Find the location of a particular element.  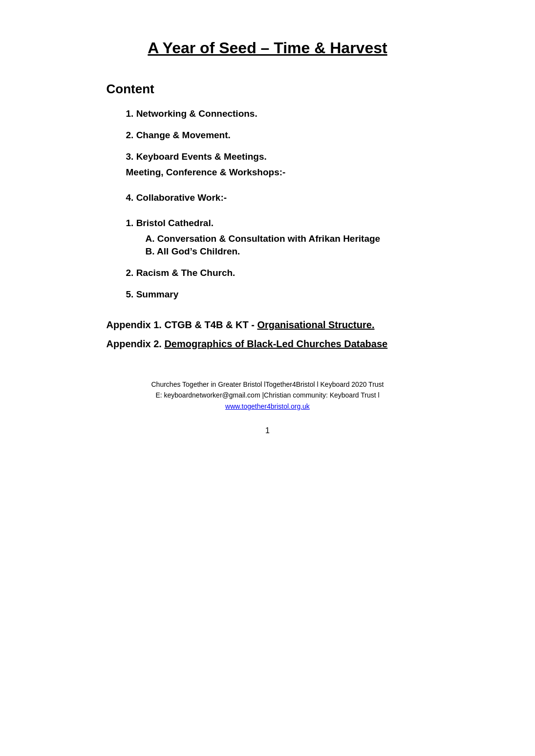

appendix-section: Appendix 1. CTGB & T4B & KT - Organisati… is located at coordinates (268, 335).